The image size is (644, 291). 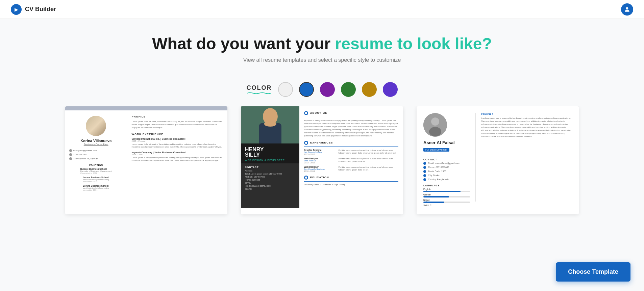 I want to click on color-dot-violet, so click(x=390, y=89).